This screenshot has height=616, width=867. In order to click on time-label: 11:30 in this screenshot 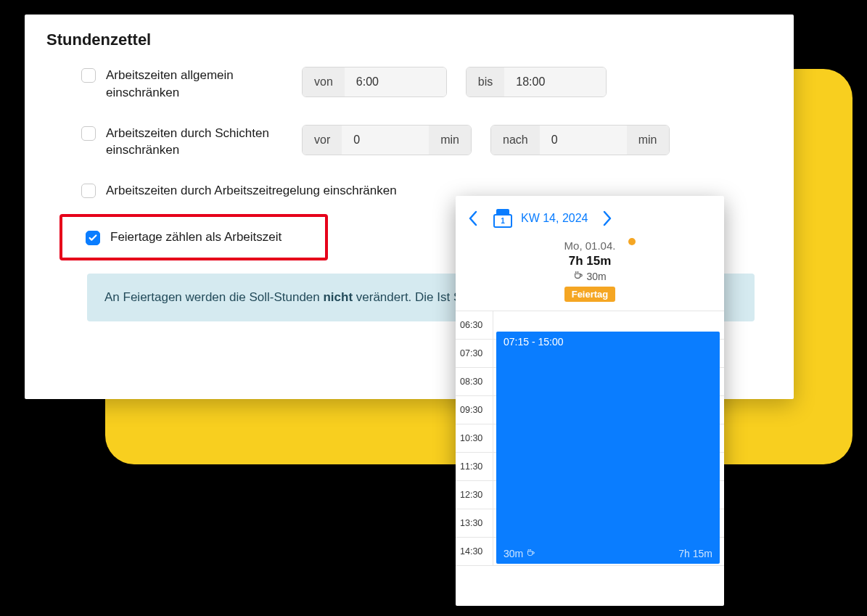, I will do `click(474, 467)`.